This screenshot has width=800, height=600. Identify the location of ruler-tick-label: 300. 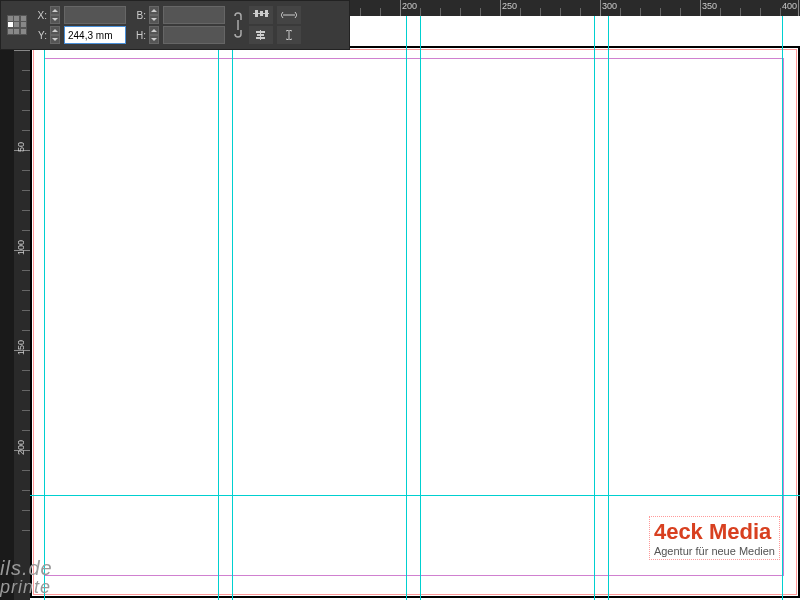
(610, 6).